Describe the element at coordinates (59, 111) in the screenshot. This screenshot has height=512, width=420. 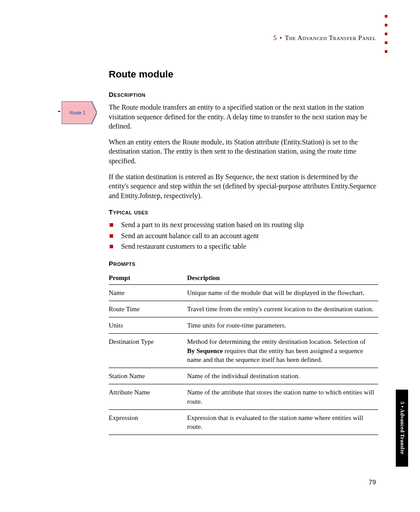
I see `connector-tick-icon` at that location.